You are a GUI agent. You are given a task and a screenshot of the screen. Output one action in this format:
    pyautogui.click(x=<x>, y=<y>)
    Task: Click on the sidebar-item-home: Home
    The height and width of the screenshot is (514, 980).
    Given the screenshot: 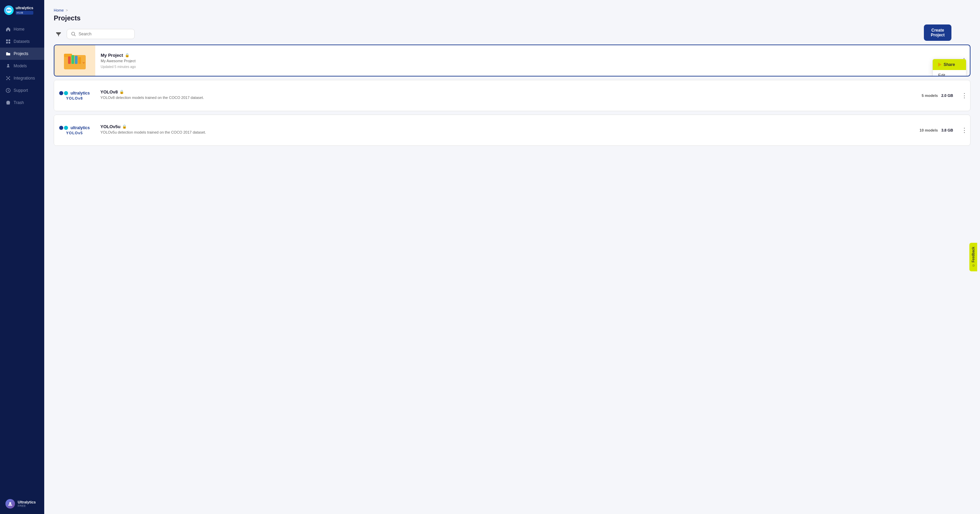 What is the action you would take?
    pyautogui.click(x=22, y=29)
    